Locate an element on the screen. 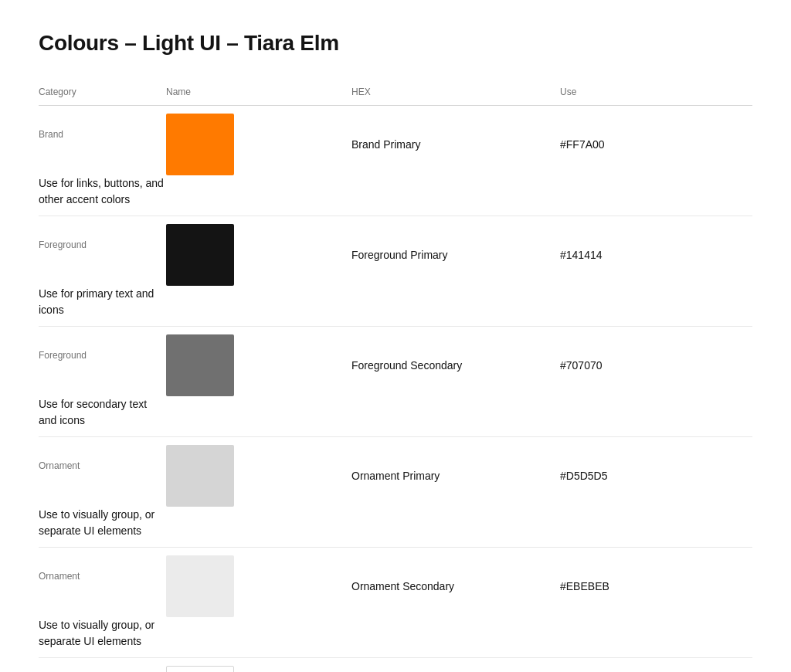  color-hex: #D5D5D5 is located at coordinates (675, 476).